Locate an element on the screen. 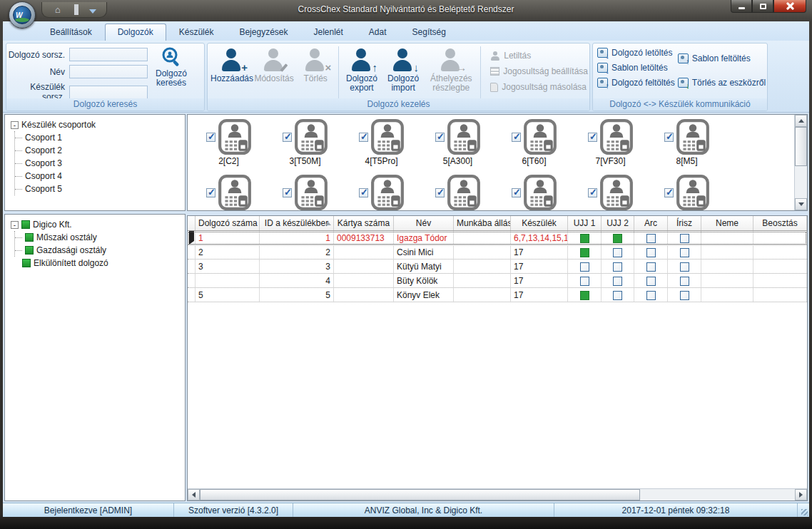 This screenshot has height=529, width=812. close-button is located at coordinates (790, 6).